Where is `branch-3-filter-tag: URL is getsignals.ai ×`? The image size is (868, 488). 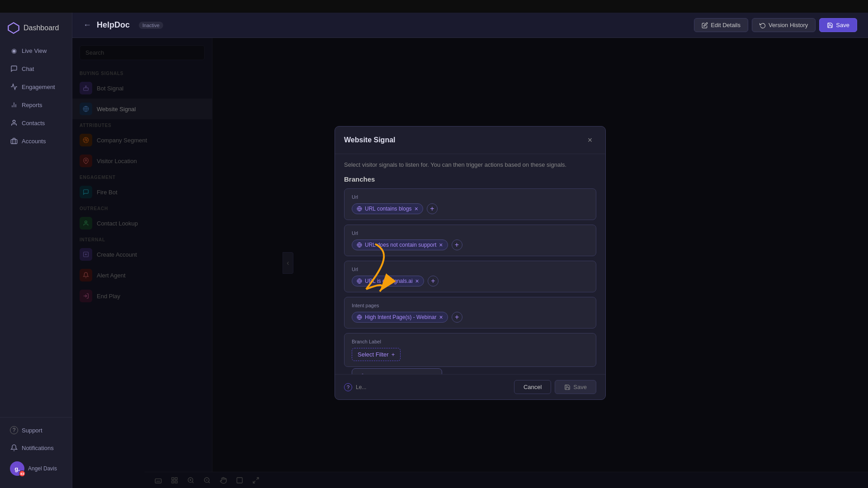 branch-3-filter-tag: URL is getsignals.ai × is located at coordinates (388, 281).